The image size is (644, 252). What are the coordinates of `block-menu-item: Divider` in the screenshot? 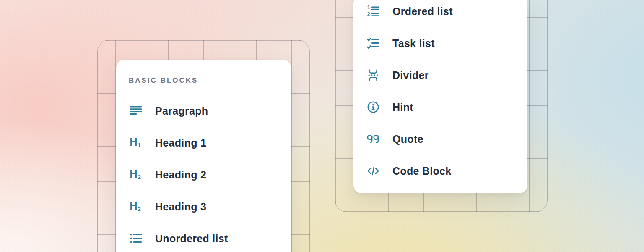 It's located at (440, 75).